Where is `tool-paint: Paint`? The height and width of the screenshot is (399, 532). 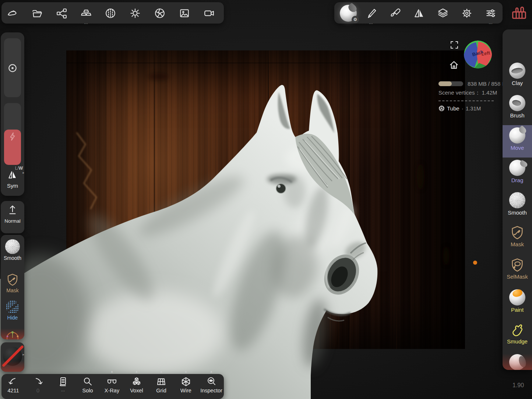
tool-paint: Paint is located at coordinates (517, 303).